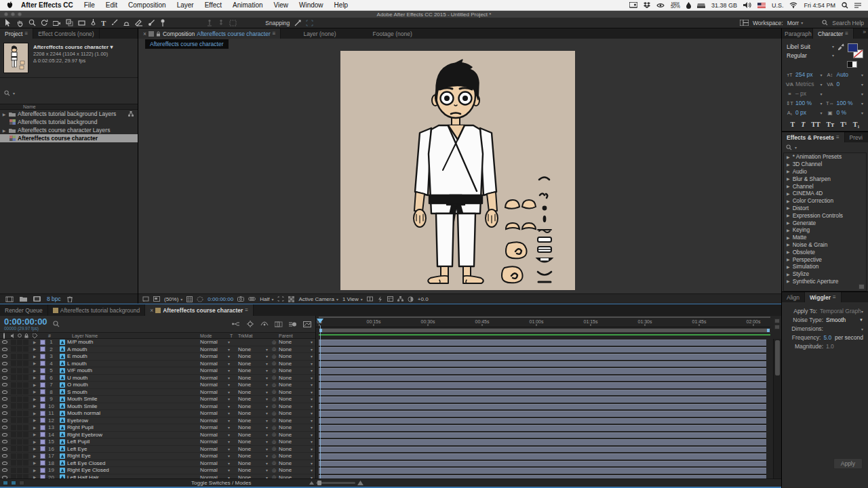  What do you see at coordinates (689, 5) in the screenshot?
I see `droplet-icon` at bounding box center [689, 5].